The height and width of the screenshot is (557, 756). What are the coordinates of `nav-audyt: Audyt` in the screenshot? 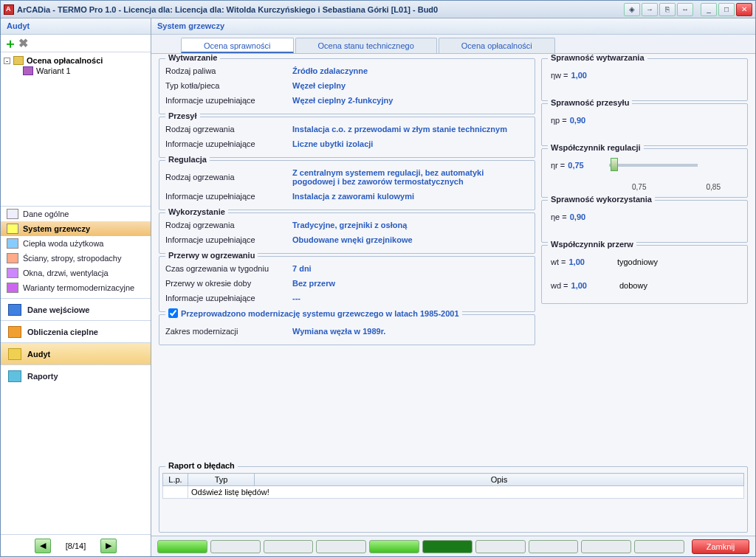 It's located at (75, 353).